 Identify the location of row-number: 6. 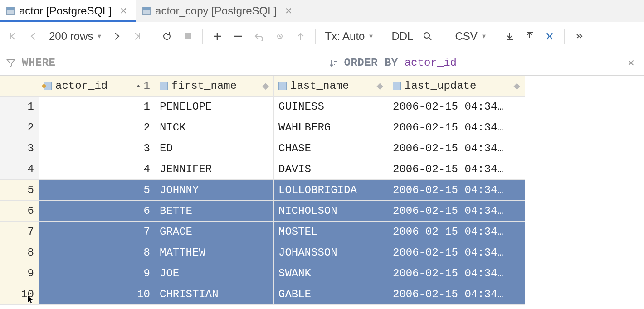
(20, 211).